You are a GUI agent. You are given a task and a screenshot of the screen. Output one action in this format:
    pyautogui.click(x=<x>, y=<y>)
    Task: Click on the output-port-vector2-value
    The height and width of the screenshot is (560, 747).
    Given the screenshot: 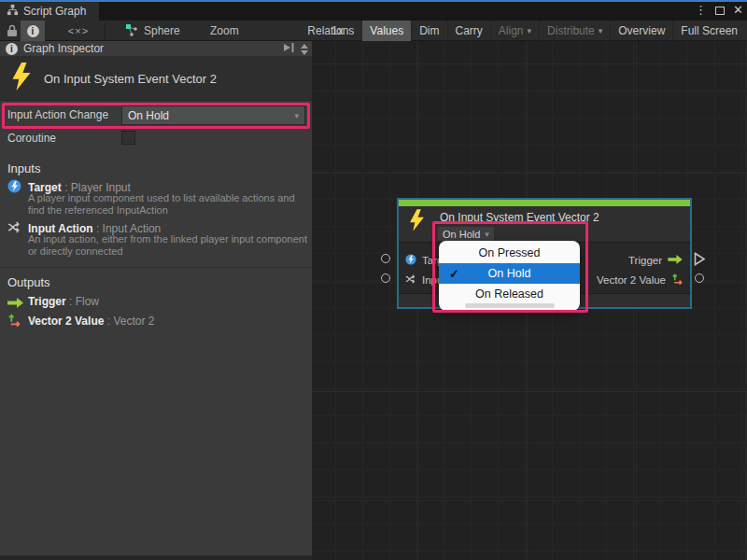 What is the action you would take?
    pyautogui.click(x=699, y=278)
    